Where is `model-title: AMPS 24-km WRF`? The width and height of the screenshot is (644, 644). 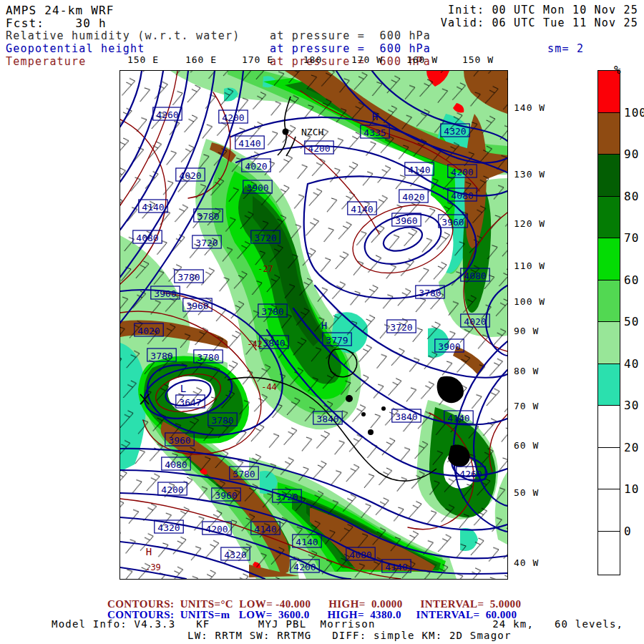 model-title: AMPS 24-km WRF is located at coordinates (60, 10).